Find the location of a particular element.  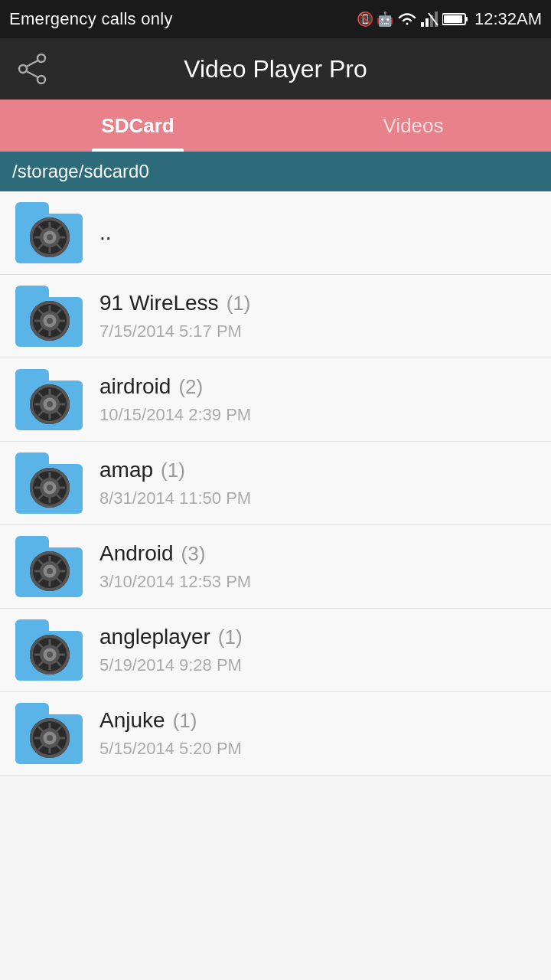

file-name: angleplayer is located at coordinates (155, 637).